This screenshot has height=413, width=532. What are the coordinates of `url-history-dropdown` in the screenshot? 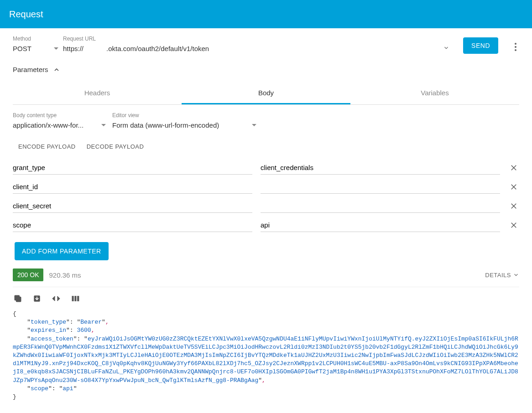 It's located at (446, 48).